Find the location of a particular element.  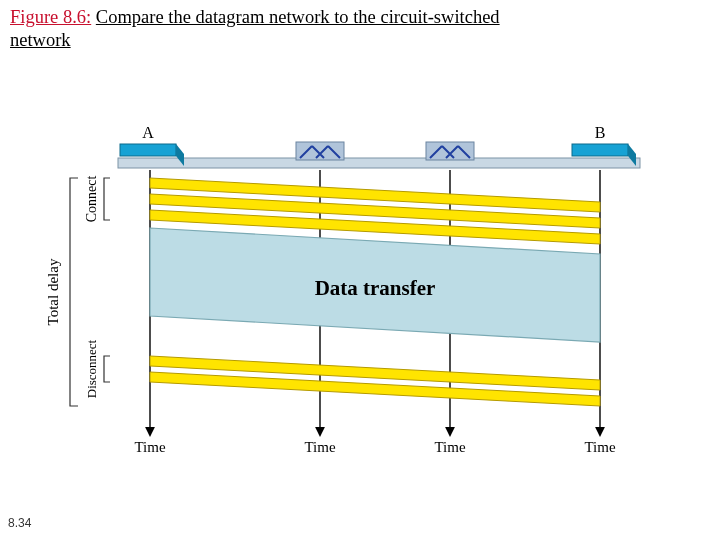

time-label-3: Time is located at coordinates (450, 447).